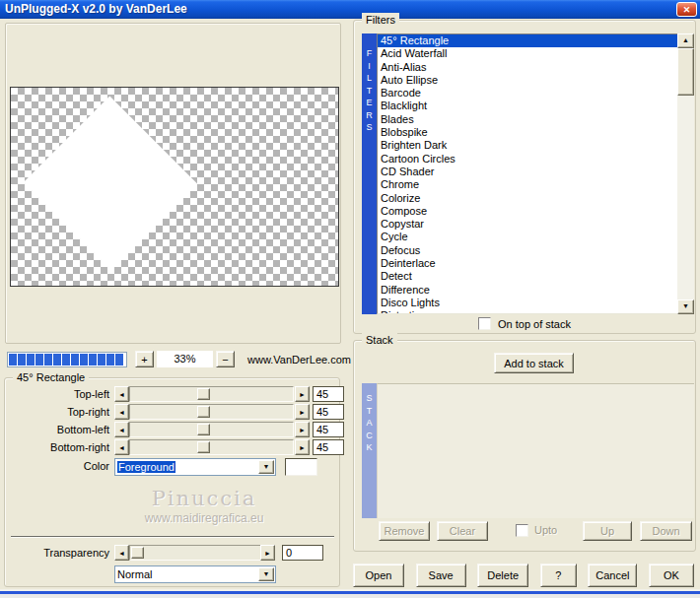 The image size is (700, 598). What do you see at coordinates (535, 211) in the screenshot?
I see `filter-item: Compose` at bounding box center [535, 211].